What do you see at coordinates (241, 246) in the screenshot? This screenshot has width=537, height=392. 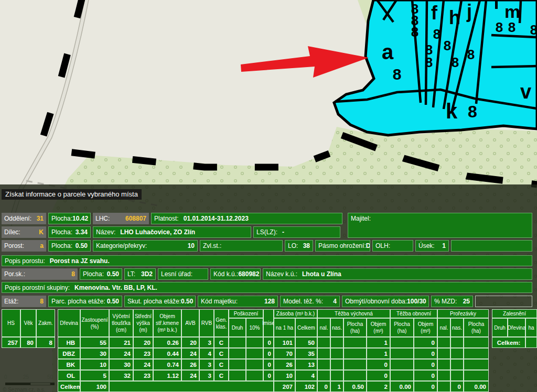 I see `field-zvlst: Zvl.st.:` at bounding box center [241, 246].